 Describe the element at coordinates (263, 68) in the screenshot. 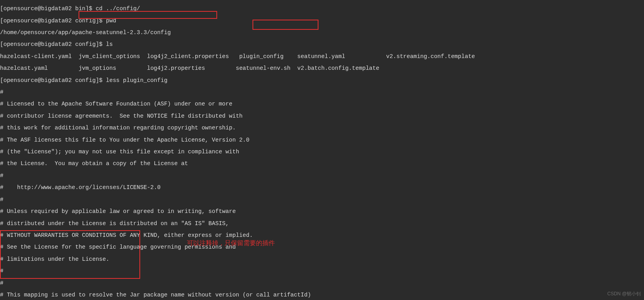

I see `ls-item: seatunnel-env.sh` at that location.